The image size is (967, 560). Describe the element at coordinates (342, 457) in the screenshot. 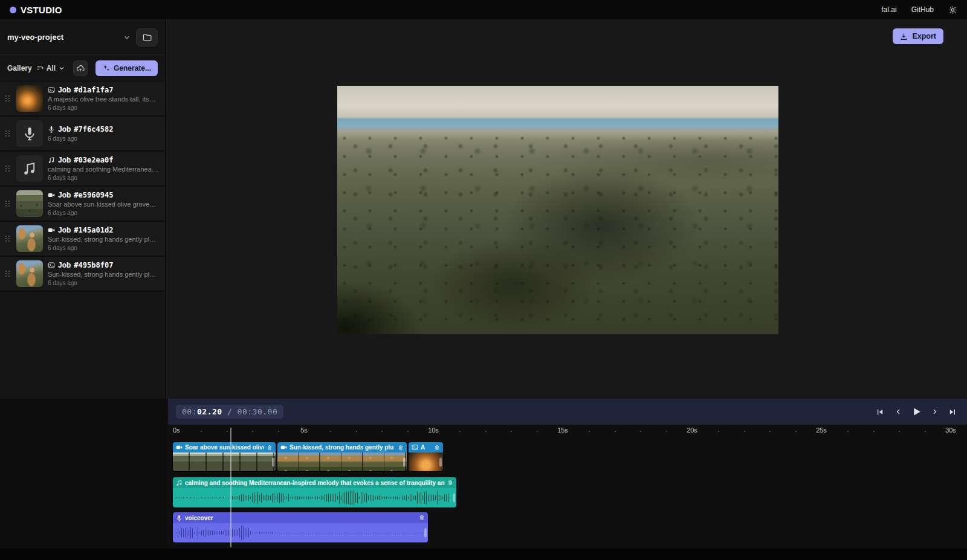

I see `video-clip-2: Sun-kissed, strong hands gently plu` at that location.